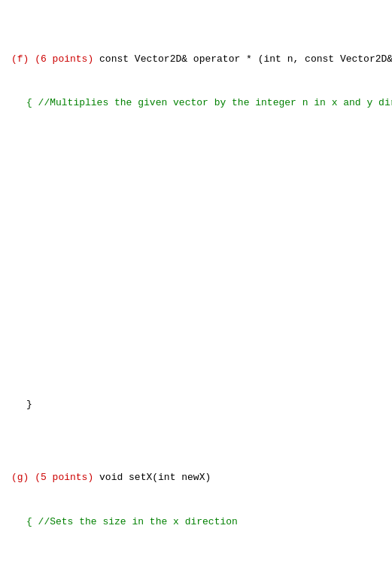 This screenshot has width=392, height=565. What do you see at coordinates (196, 478) in the screenshot?
I see `section-g-label: (g) (5 points) void setX(int newX)` at bounding box center [196, 478].